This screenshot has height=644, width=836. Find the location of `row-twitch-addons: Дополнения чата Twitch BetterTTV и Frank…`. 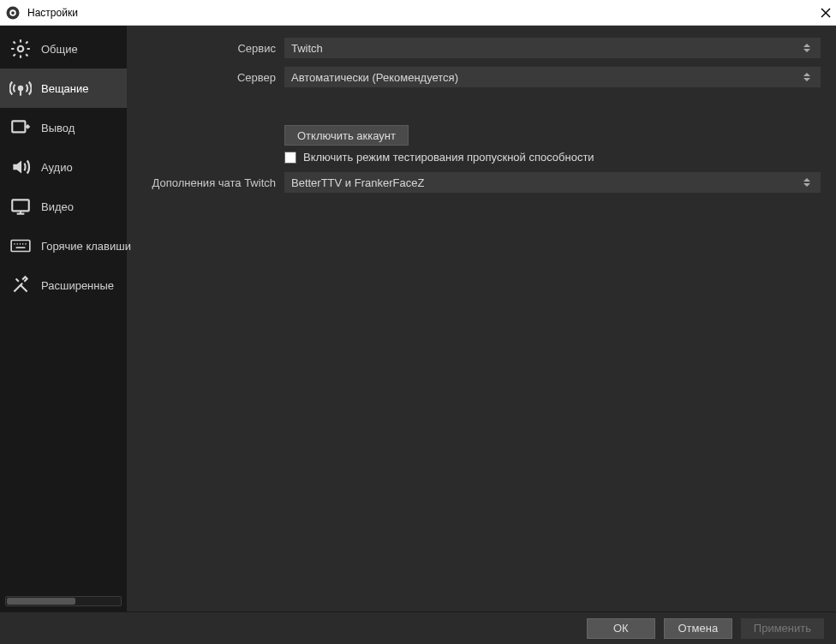

row-twitch-addons: Дополнения чата Twitch BetterTTV и Frank… is located at coordinates (481, 182).